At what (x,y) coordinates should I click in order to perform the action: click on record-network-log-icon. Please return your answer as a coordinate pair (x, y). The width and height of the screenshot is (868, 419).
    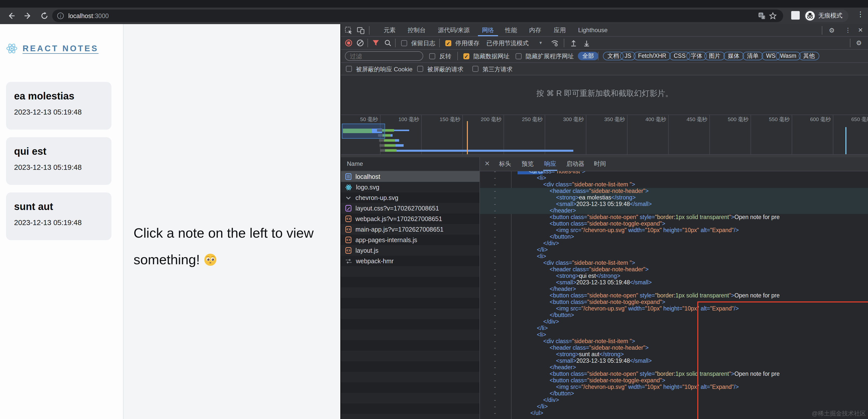
    Looking at the image, I should click on (349, 44).